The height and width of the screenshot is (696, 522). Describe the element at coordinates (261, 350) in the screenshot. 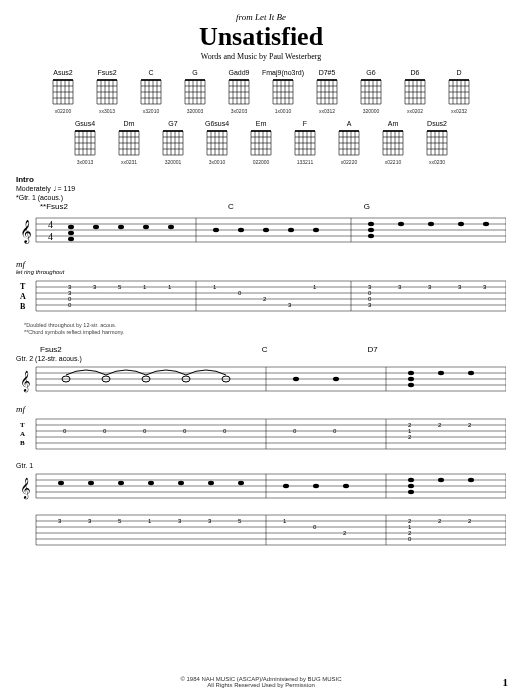

I see `chord-row: Fsus2 C D7` at that location.